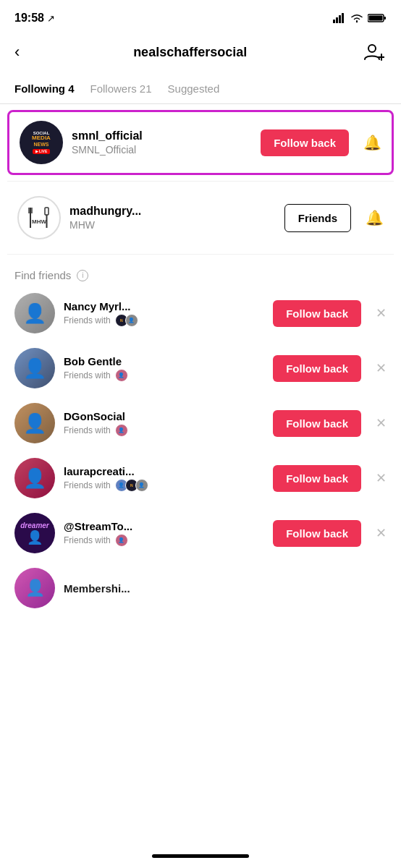  I want to click on sugg-friends-label-nancy: Friends with, so click(87, 320).